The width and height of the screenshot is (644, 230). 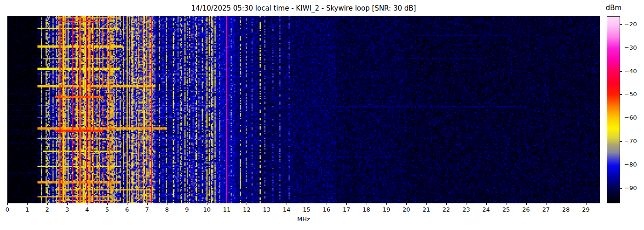 What do you see at coordinates (187, 210) in the screenshot?
I see `x-tick-label: 9` at bounding box center [187, 210].